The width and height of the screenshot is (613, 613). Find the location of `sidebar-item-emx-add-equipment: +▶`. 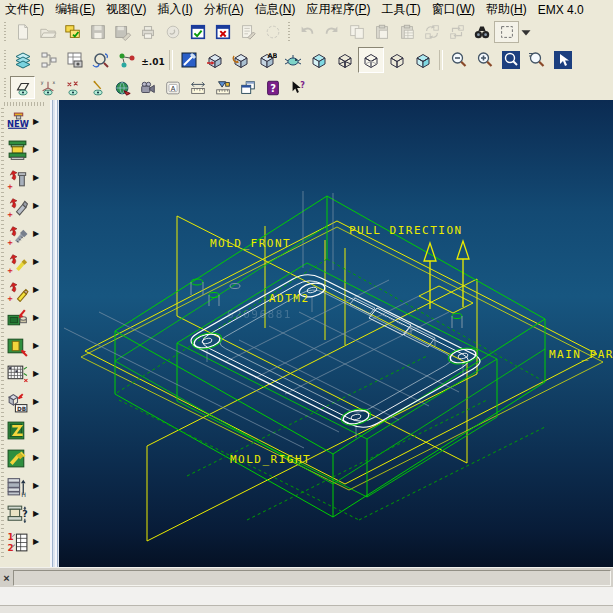

sidebar-item-emx-add-equipment: +▶ is located at coordinates (25, 178).